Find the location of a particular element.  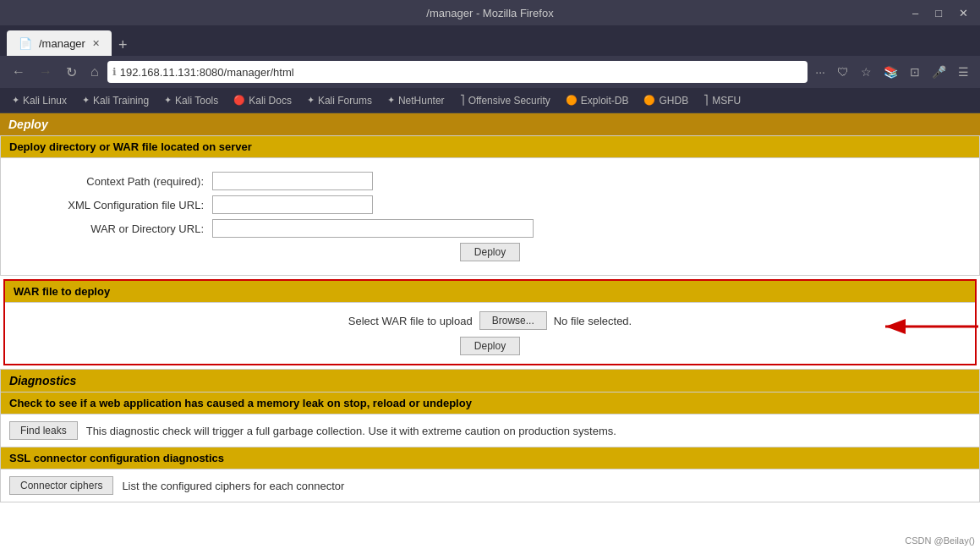

bookmark-icon: 🔴 is located at coordinates (239, 100).